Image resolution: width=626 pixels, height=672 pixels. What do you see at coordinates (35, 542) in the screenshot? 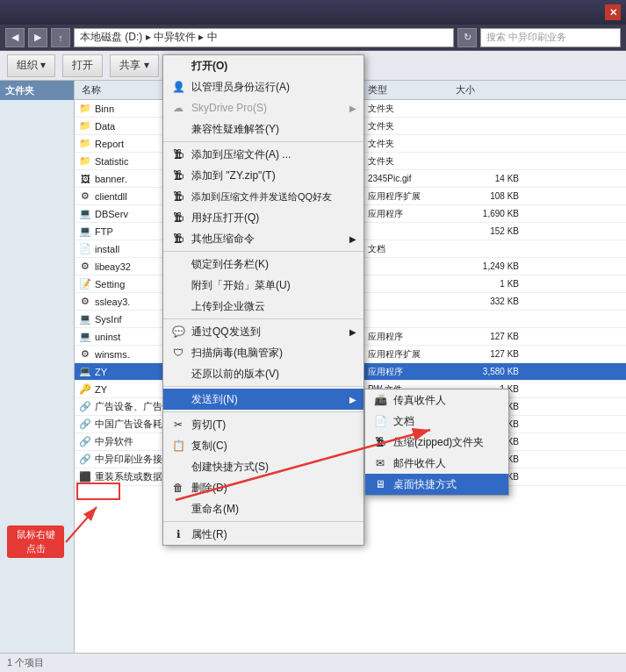
I see `right-click-label: 鼠标右键 点击` at bounding box center [35, 542].